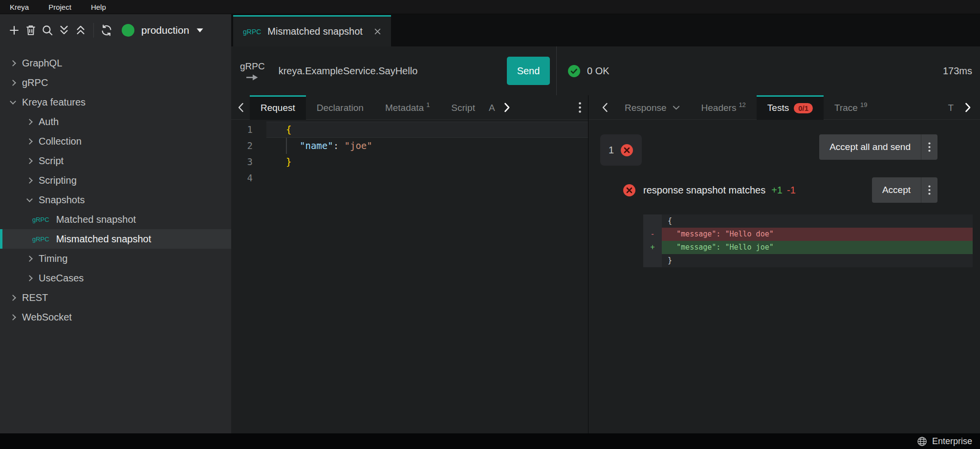 This screenshot has height=449, width=980. What do you see at coordinates (252, 71) in the screenshot?
I see `protocol-indicator: gRPC` at bounding box center [252, 71].